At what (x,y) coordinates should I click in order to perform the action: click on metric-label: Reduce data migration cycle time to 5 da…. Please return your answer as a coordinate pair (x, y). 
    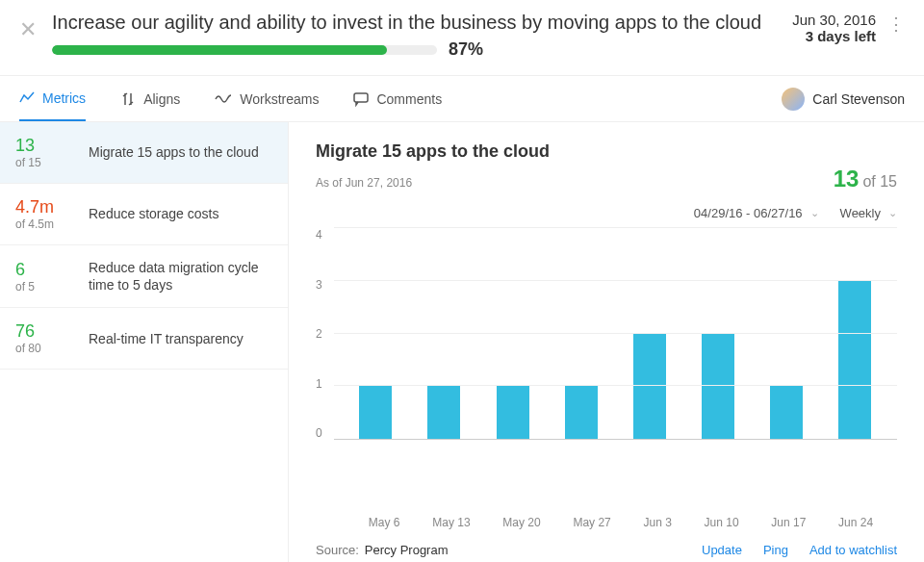
    Looking at the image, I should click on (181, 276).